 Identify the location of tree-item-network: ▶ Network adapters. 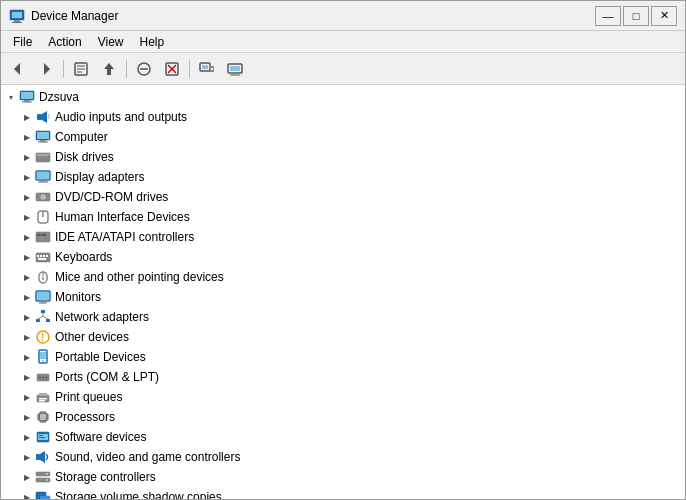
(343, 317).